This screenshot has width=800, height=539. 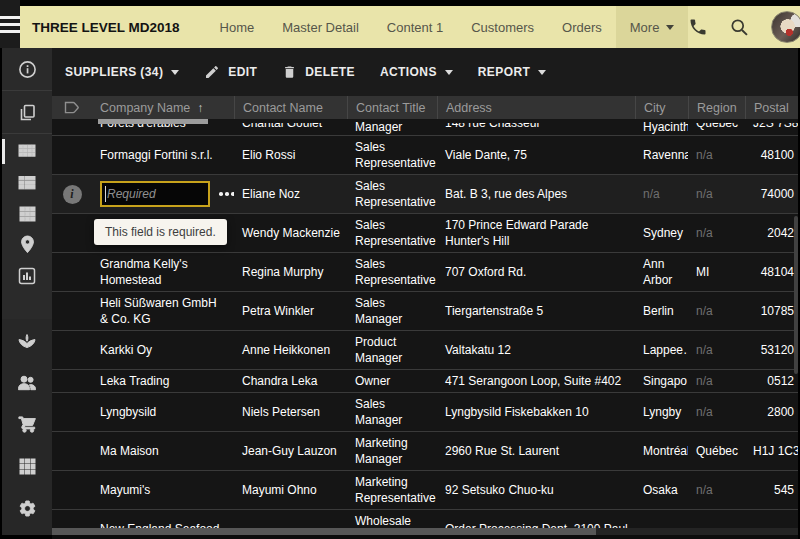 What do you see at coordinates (425, 272) in the screenshot?
I see `table-row: Grandma Kelly's HomesteadRegina MurphySa…` at bounding box center [425, 272].